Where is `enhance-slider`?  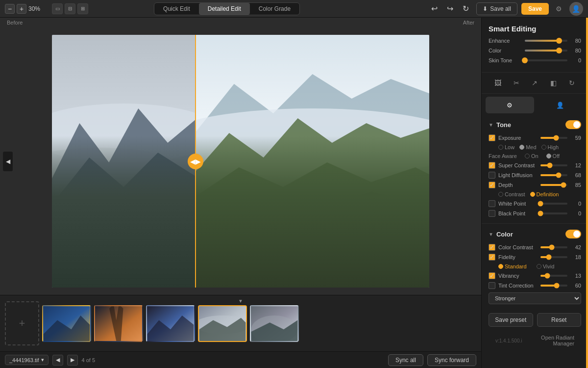 enhance-slider is located at coordinates (546, 41).